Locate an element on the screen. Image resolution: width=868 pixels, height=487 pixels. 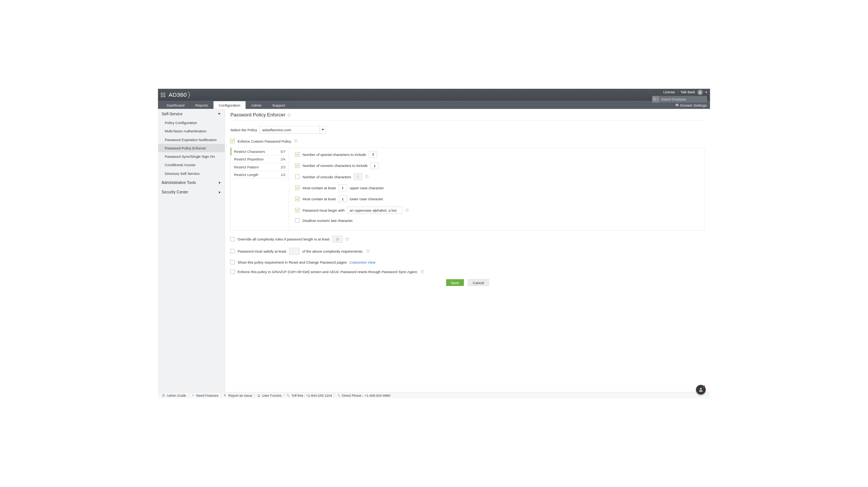
lowercase-prefix-label: Must contain at least is located at coordinates (319, 199).